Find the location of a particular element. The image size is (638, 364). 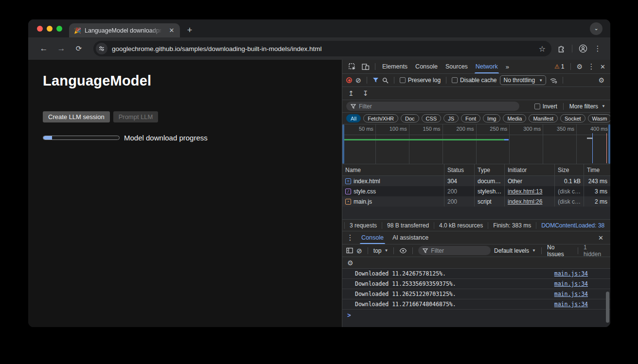

tab-search-chevron-icon: ⌄ is located at coordinates (596, 29).